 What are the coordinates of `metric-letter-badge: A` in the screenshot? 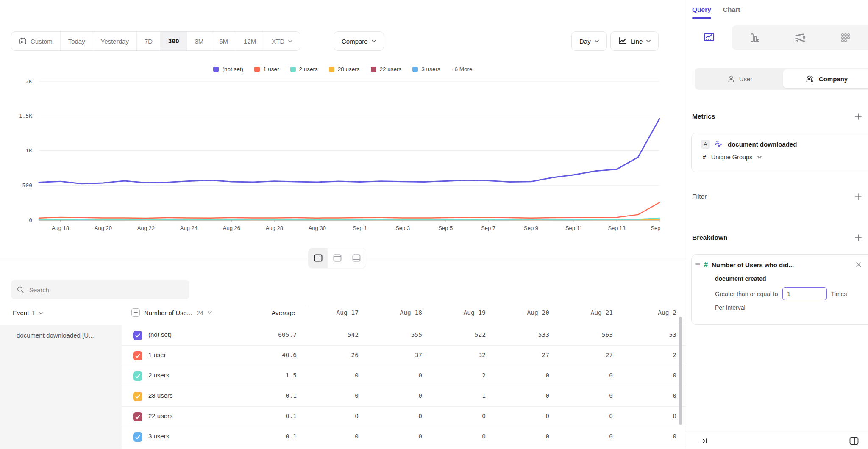 It's located at (705, 144).